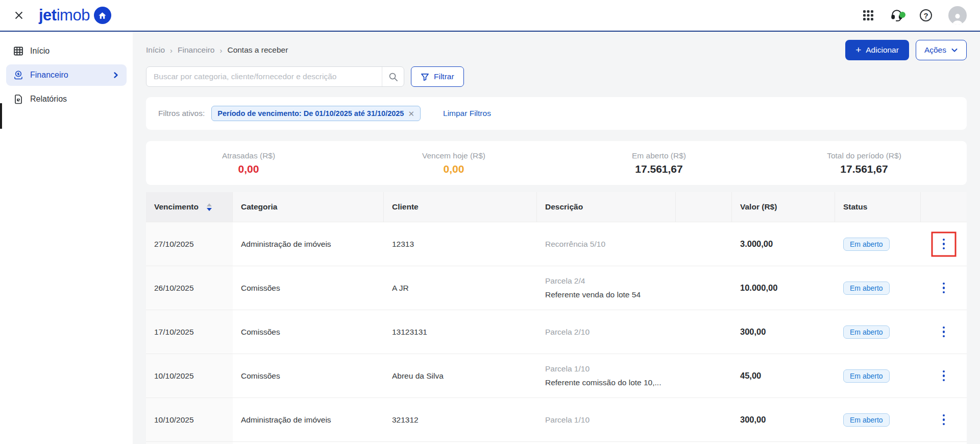 This screenshot has width=980, height=444. What do you see at coordinates (556, 376) in the screenshot?
I see `table-row: 10/10/2025 Comissões Abreu da Silva Parc…` at bounding box center [556, 376].